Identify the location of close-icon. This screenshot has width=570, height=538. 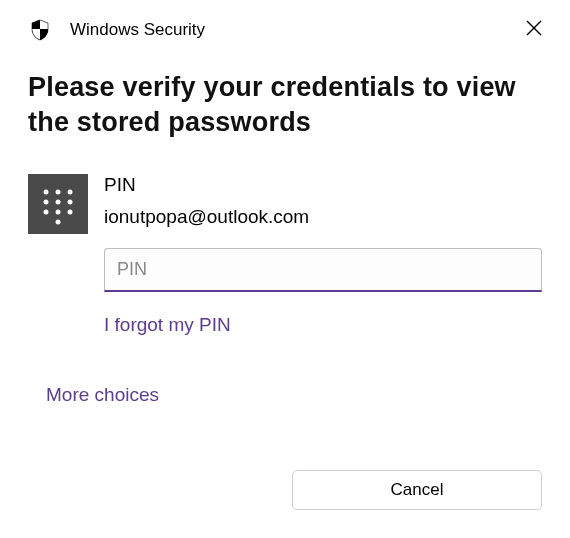
(534, 28).